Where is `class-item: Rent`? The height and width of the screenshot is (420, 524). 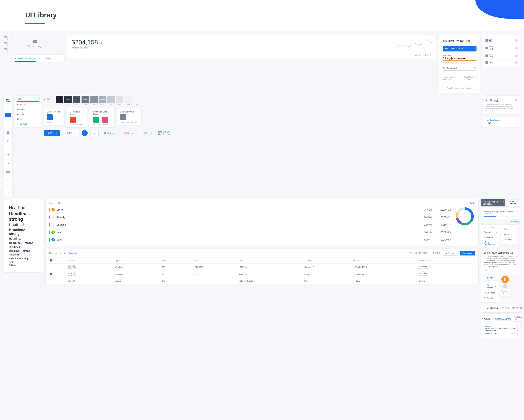 class-item: Rent is located at coordinates (510, 229).